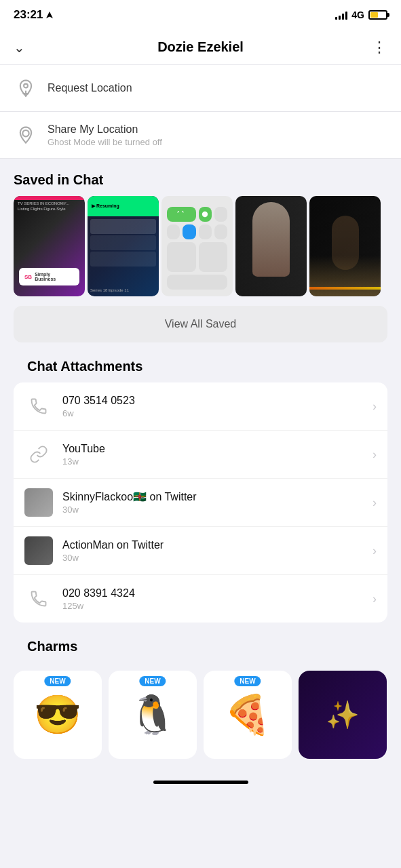 The width and height of the screenshot is (401, 868). Describe the element at coordinates (90, 88) in the screenshot. I see `request-location-title: Request Location` at that location.